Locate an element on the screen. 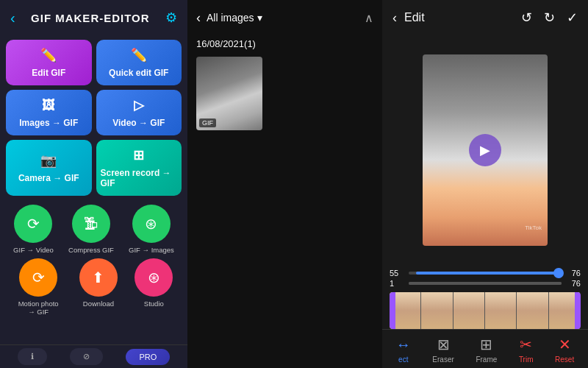  video-gif-label: Video → GIF is located at coordinates (138, 123).